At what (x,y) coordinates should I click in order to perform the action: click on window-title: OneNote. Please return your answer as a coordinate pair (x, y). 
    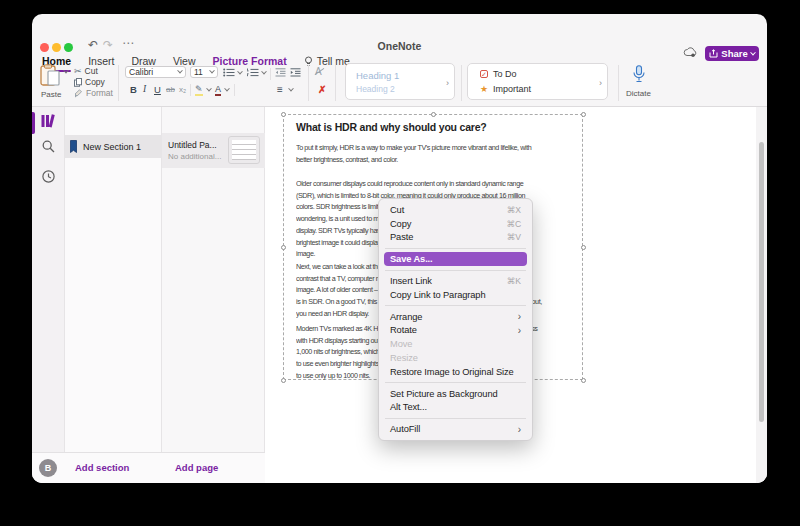
    Looking at the image, I should click on (400, 46).